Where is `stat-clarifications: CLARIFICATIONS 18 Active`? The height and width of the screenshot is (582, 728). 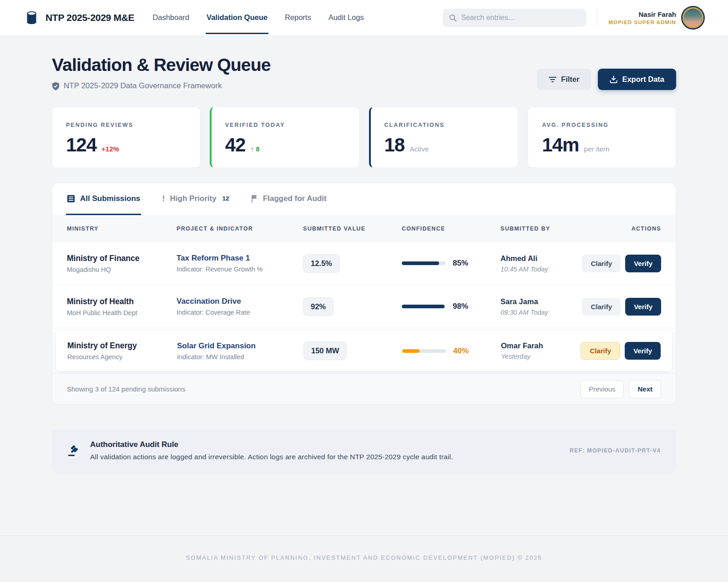
stat-clarifications: CLARIFICATIONS 18 Active is located at coordinates (444, 137).